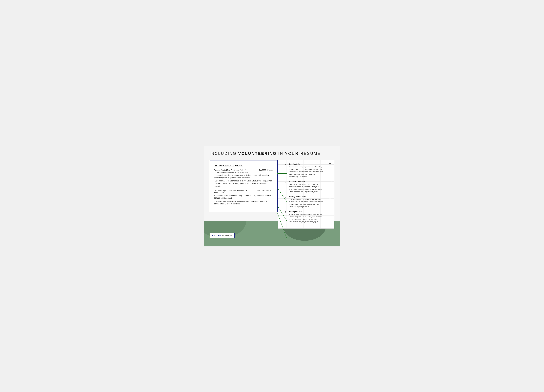 This screenshot has height=392, width=544. What do you see at coordinates (230, 170) in the screenshot?
I see `resume-entry-1-org: Resume Worded Non-Profit, New York, NY` at bounding box center [230, 170].